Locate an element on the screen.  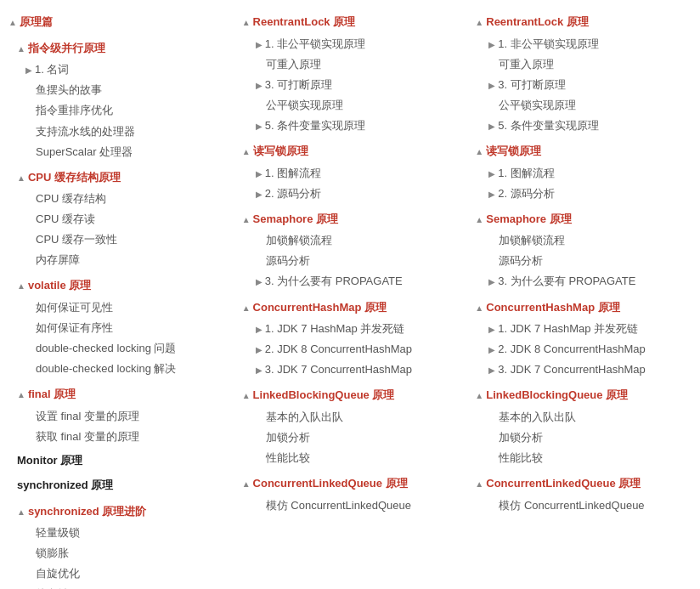
item-text: CPU 缓存读 is located at coordinates (65, 219).